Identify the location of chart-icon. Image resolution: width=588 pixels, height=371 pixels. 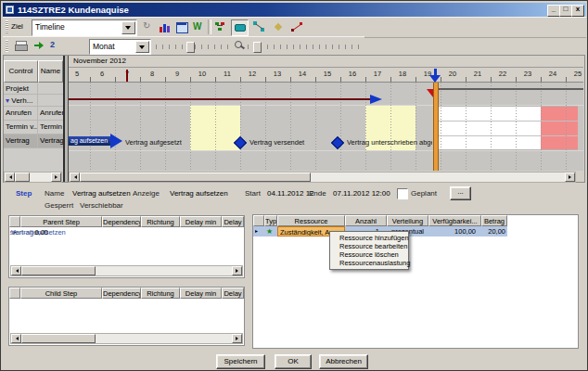
(165, 27).